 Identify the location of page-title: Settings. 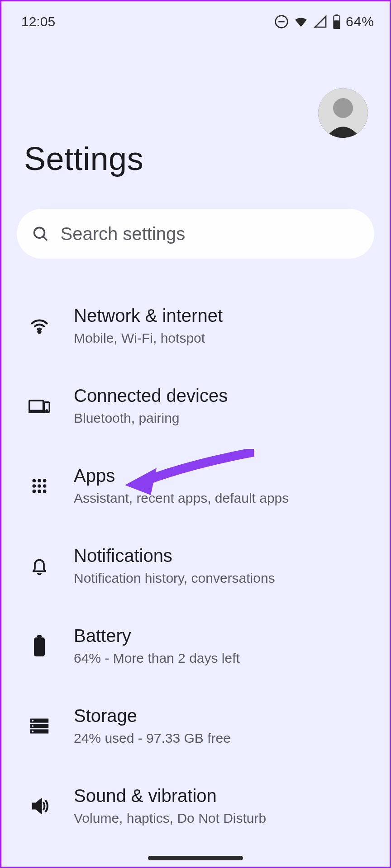
(196, 159).